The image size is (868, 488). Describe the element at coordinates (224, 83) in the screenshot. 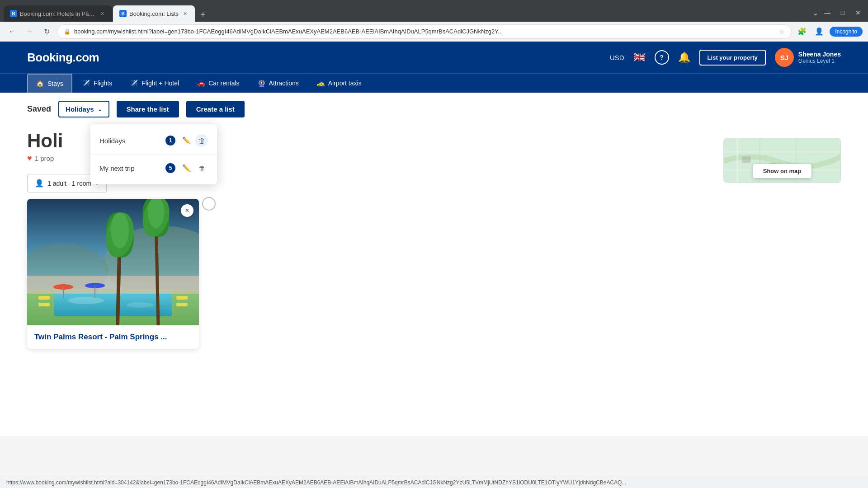

I see `car-rentals-label: Car rentals` at that location.